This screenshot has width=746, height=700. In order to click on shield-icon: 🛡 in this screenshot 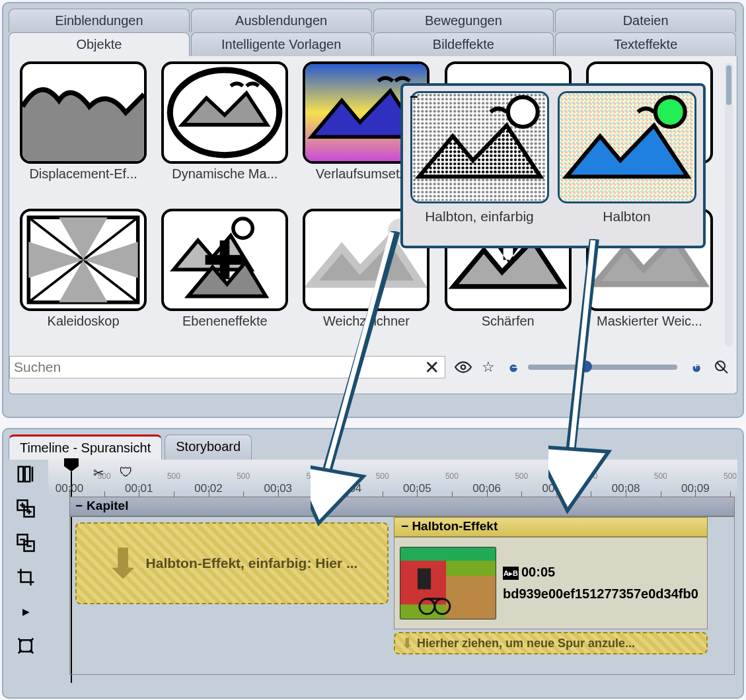, I will do `click(126, 473)`.